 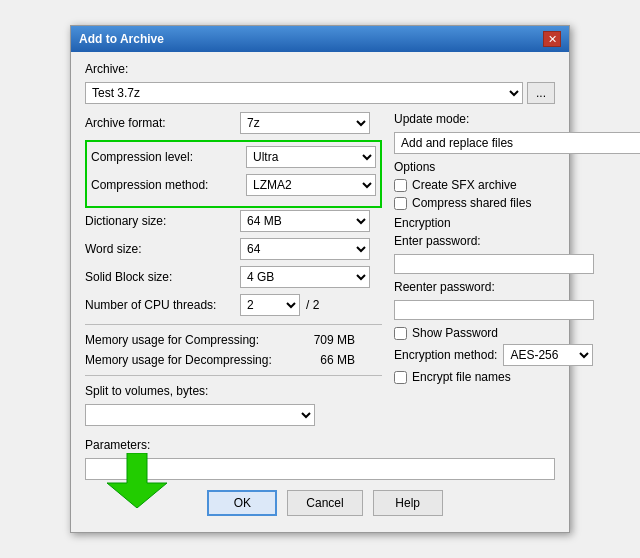 I want to click on compression-level-select: Ultra, so click(x=311, y=157).